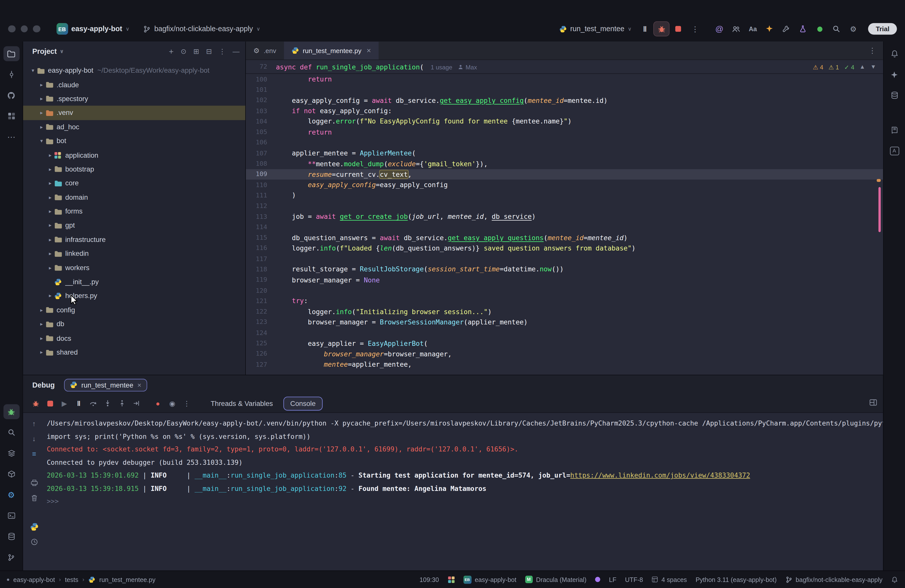 The image size is (905, 588). Describe the element at coordinates (137, 403) in the screenshot. I see `run-to-cursor-icon` at that location.